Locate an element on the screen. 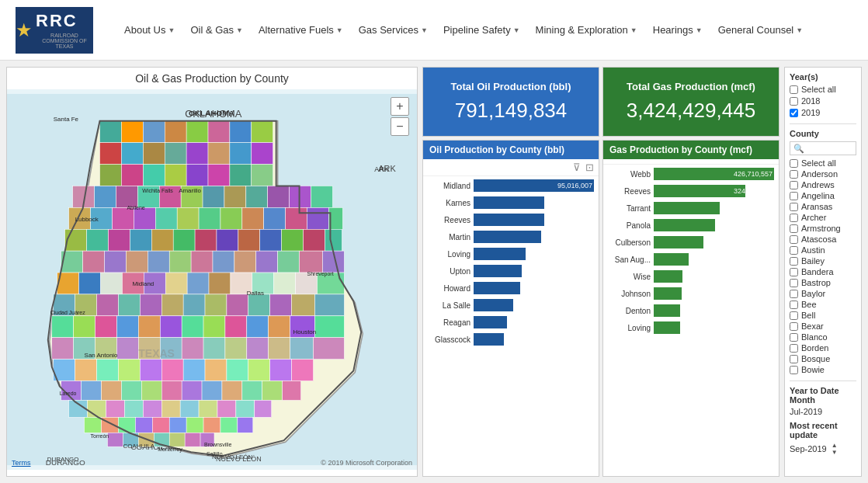 The height and width of the screenshot is (483, 868). county-archer: Archer is located at coordinates (823, 217).